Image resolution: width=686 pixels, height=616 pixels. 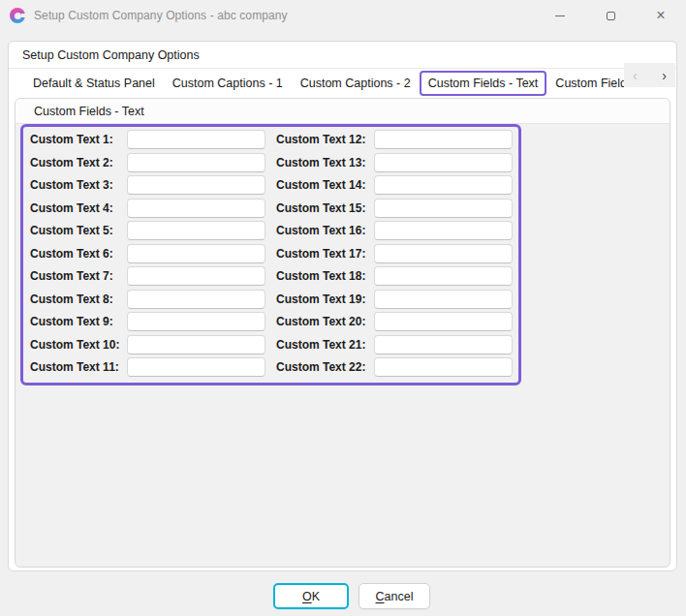 What do you see at coordinates (326, 345) in the screenshot?
I see `custom-text-21-label: Custom Text 21:` at bounding box center [326, 345].